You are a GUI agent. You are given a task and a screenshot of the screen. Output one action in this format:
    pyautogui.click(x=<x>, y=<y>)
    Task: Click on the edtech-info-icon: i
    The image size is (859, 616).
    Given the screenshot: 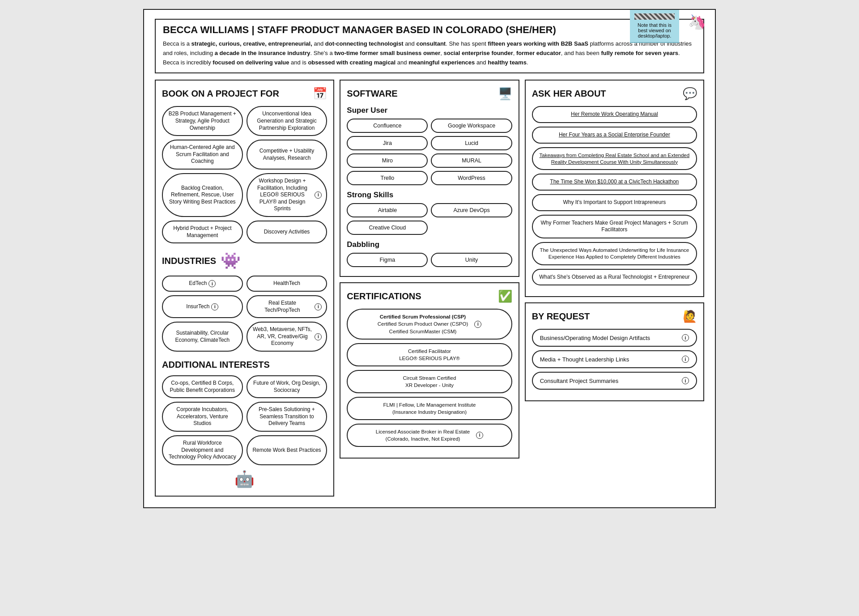 What is the action you would take?
    pyautogui.click(x=212, y=284)
    